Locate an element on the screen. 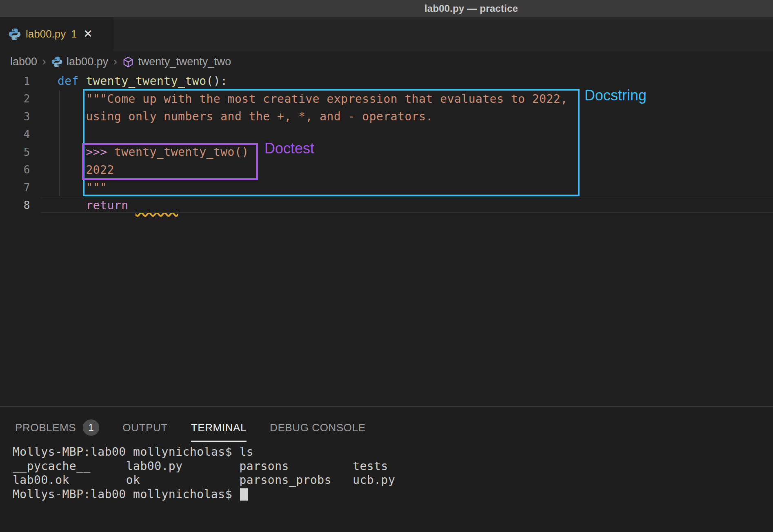 Image resolution: width=773 pixels, height=532 pixels. code-token: twenty_twenty_two() is located at coordinates (182, 152).